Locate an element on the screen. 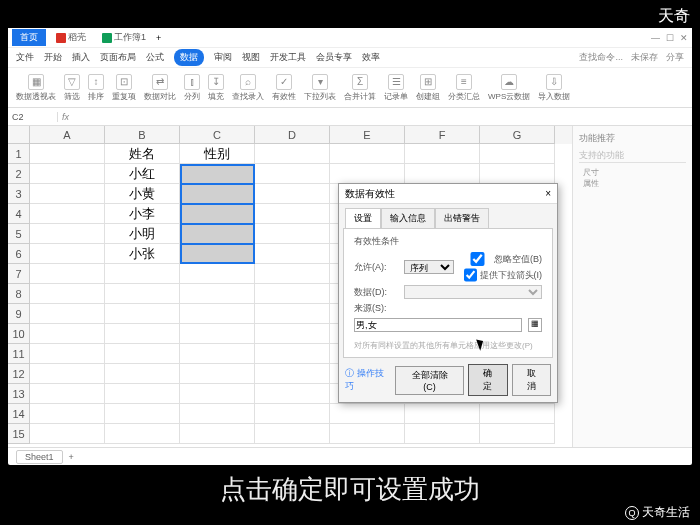 The image size is (700, 525). cell: 小张 is located at coordinates (142, 254).